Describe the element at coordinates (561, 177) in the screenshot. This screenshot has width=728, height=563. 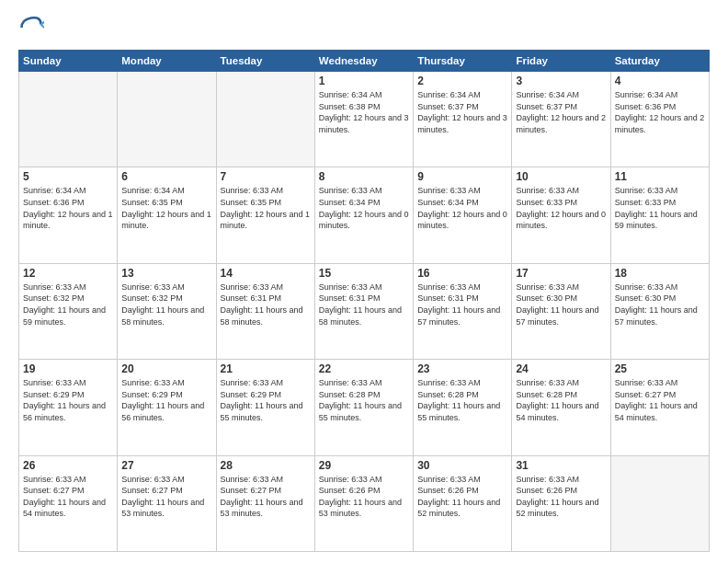
I see `day-number: 10` at that location.